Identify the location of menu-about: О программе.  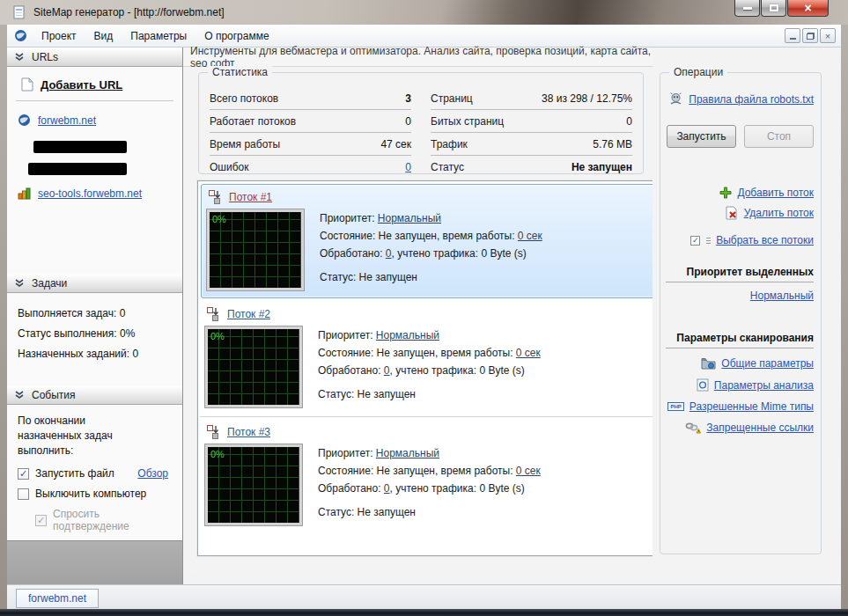
(236, 36).